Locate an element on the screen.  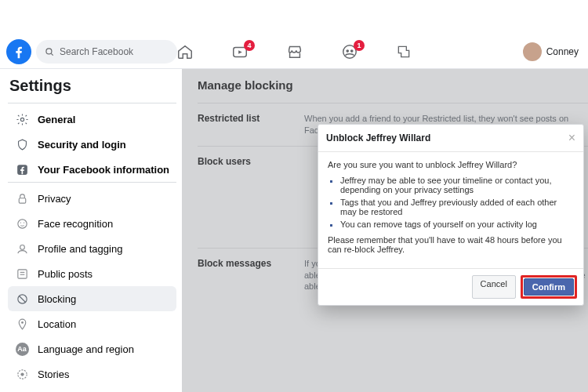
profile-area: Conney is located at coordinates (550, 52).